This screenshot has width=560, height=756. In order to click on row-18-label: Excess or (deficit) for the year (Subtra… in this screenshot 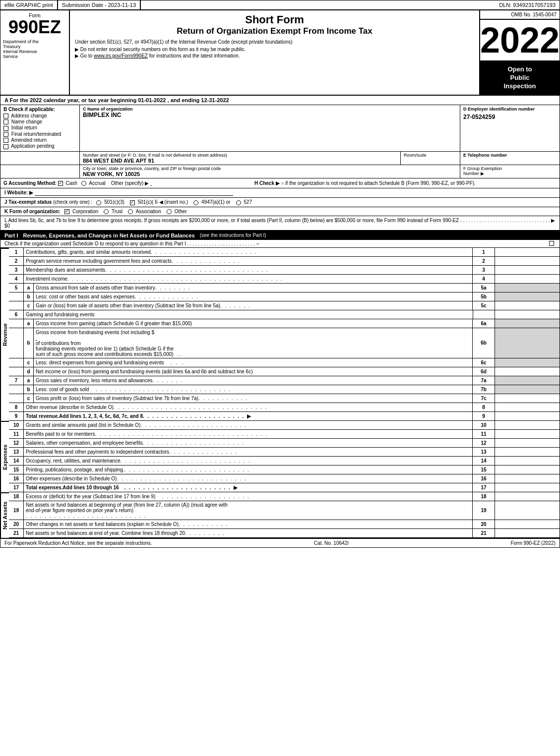, I will do `click(248, 497)`.